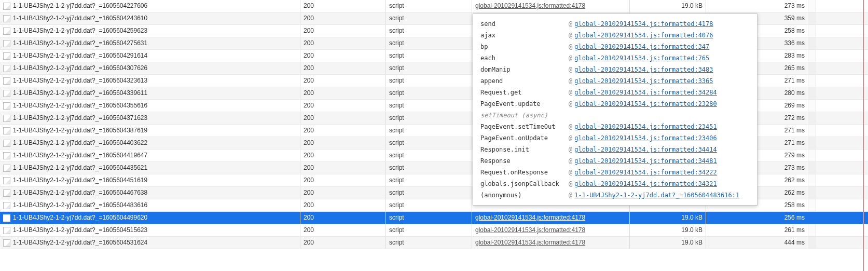 Image resolution: width=868 pixels, height=271 pixels. What do you see at coordinates (150, 156) in the screenshot?
I see `name-cell: 1-1-UB4JShy2-1-2-yj7dd.dat?_=16056044196…` at bounding box center [150, 156].